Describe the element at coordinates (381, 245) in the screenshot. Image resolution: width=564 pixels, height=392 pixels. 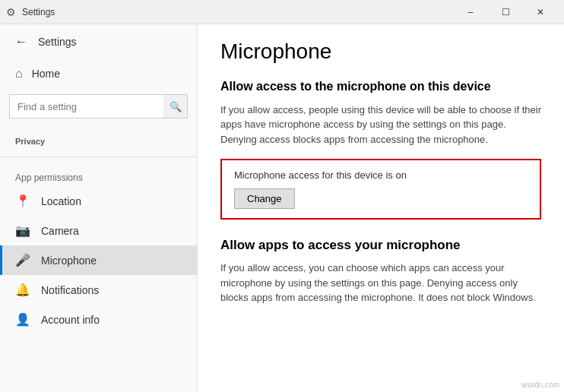
I see `section2-heading: Allow apps to access your microphone` at that location.